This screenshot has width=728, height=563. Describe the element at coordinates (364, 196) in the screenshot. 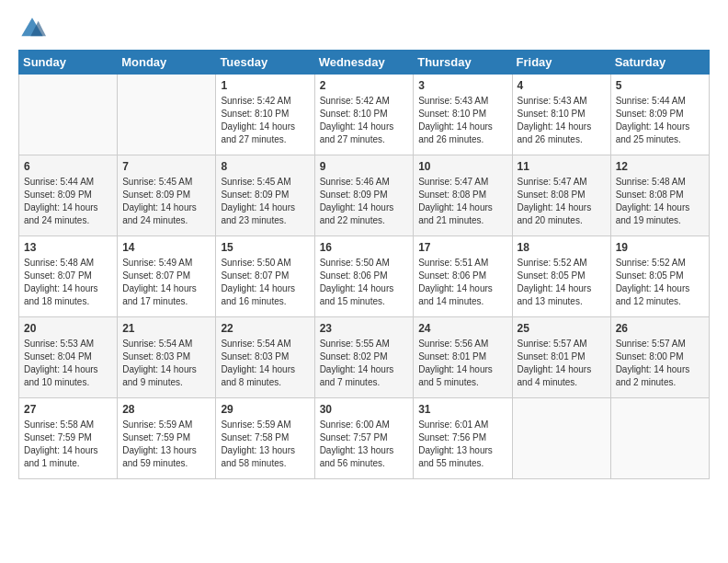

I see `calendar-cell: 9Sunrise: 5:46 AM Sunset: 8:09 PM Daylig…` at that location.